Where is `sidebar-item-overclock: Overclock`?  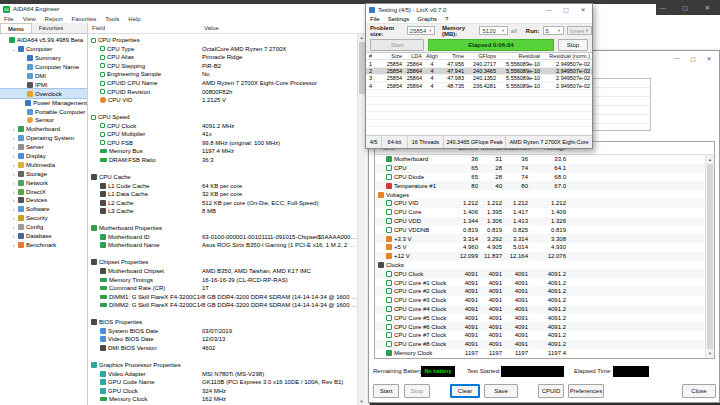
sidebar-item-overclock: Overclock is located at coordinates (44, 94).